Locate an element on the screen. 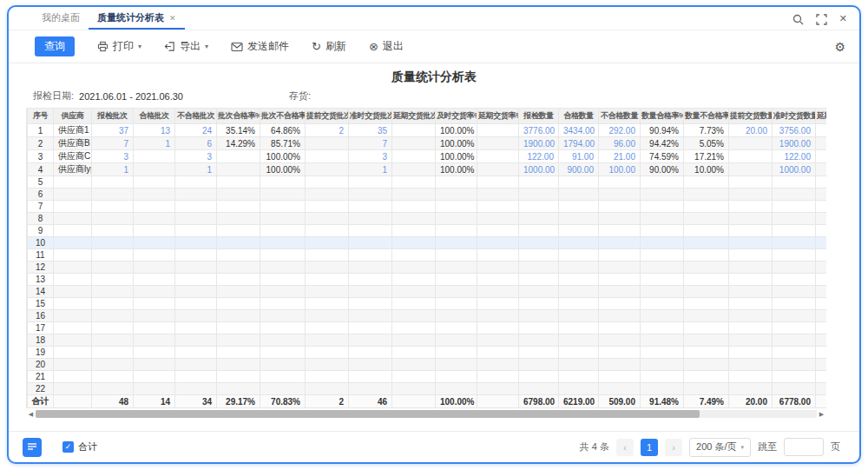 The image size is (868, 470). cell: 11 is located at coordinates (41, 255).